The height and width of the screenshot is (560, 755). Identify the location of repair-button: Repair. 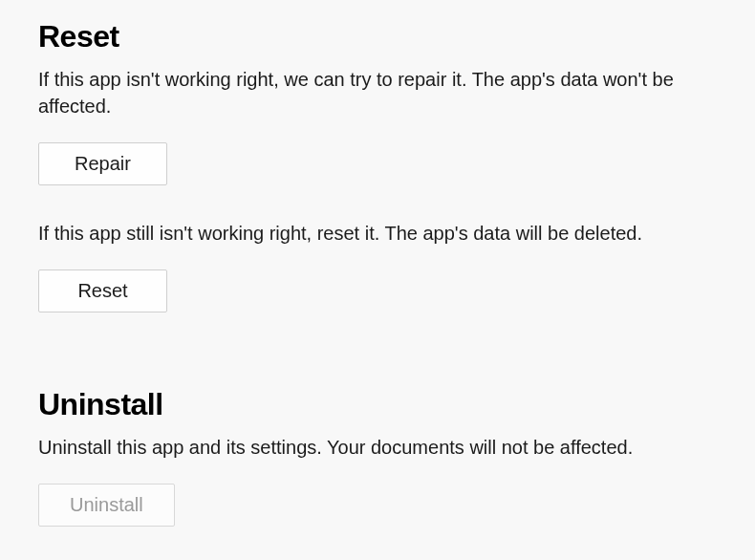
(103, 164).